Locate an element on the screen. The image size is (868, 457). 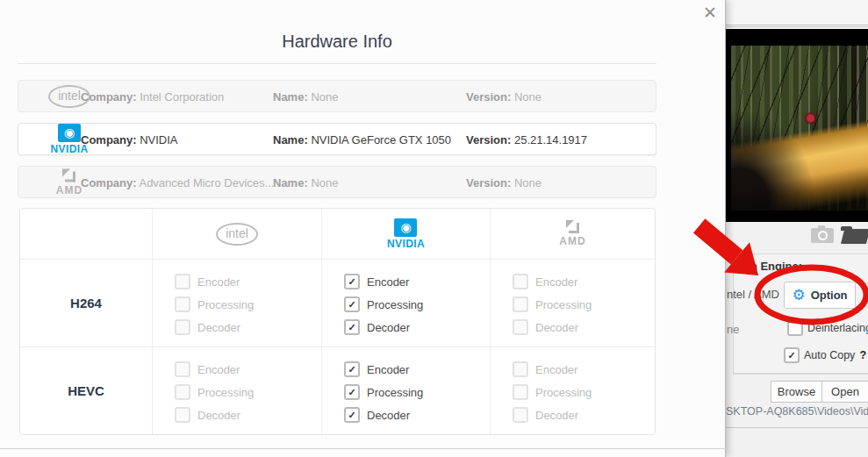
company-field: Company: NVIDIA is located at coordinates (130, 139).